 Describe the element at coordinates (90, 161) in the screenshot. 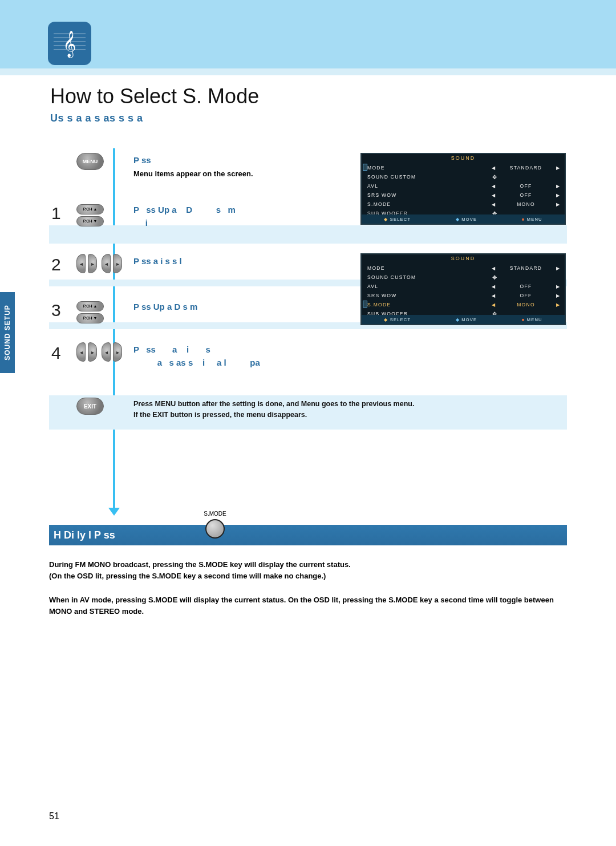

I see `menu-button-icon: MENU` at that location.